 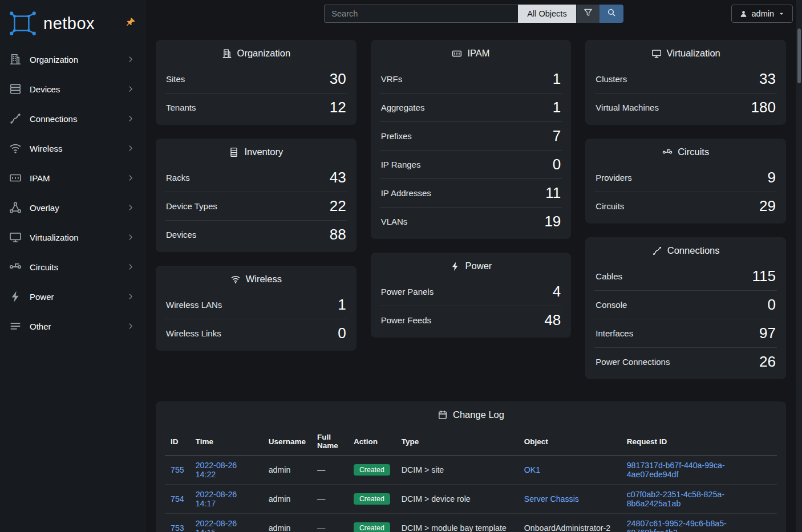 What do you see at coordinates (23, 23) in the screenshot?
I see `netbox-logo` at bounding box center [23, 23].